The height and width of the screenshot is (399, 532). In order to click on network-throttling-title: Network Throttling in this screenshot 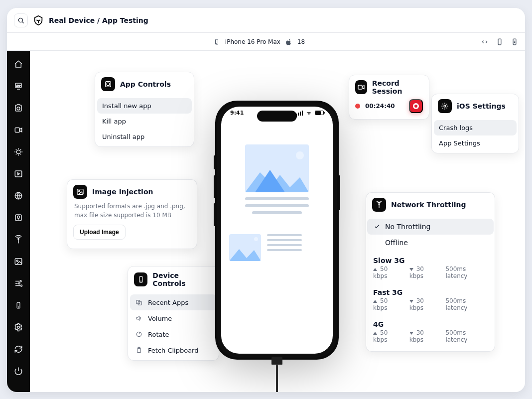, I will do `click(428, 205)`.